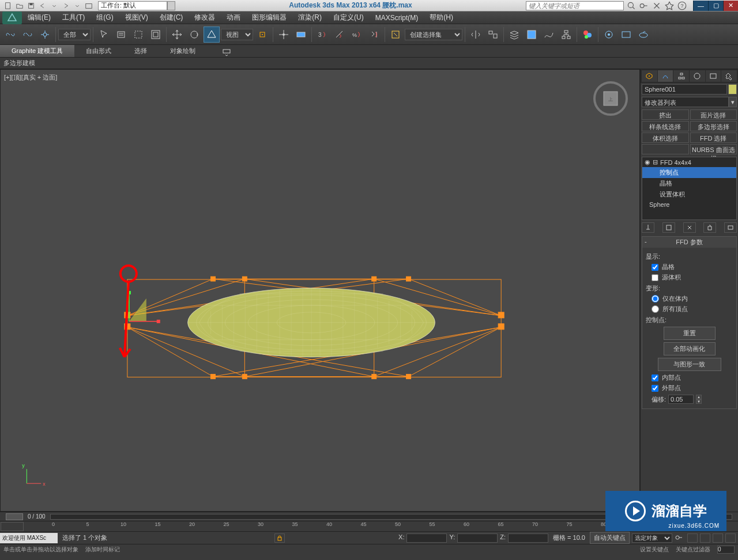  I want to click on offset-spinner, so click(681, 399).